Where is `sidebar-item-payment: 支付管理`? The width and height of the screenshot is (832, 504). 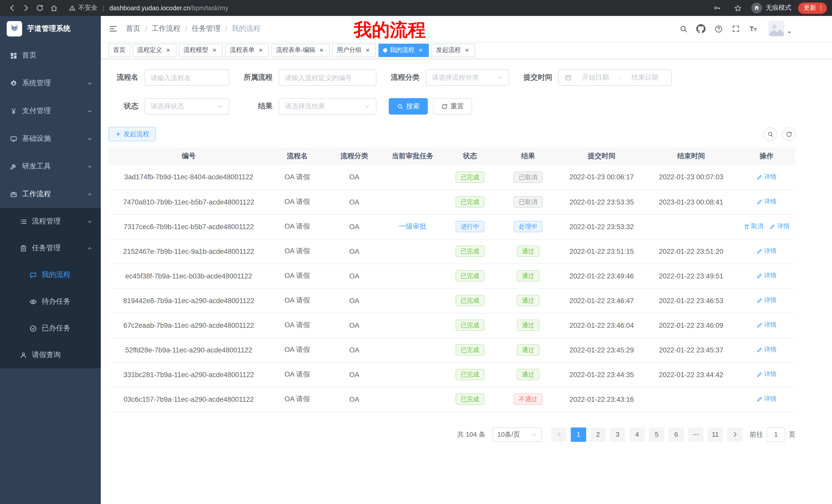
sidebar-item-payment: 支付管理 is located at coordinates (50, 111).